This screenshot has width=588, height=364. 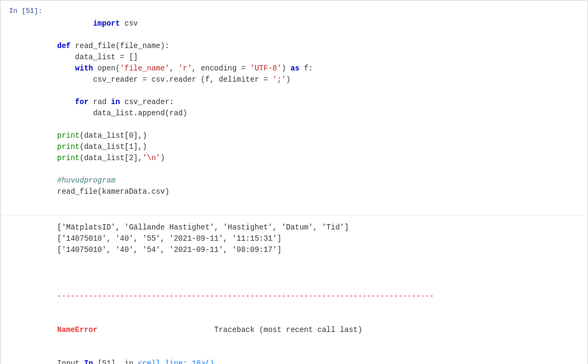 I want to click on kw-import: import, so click(x=106, y=23).